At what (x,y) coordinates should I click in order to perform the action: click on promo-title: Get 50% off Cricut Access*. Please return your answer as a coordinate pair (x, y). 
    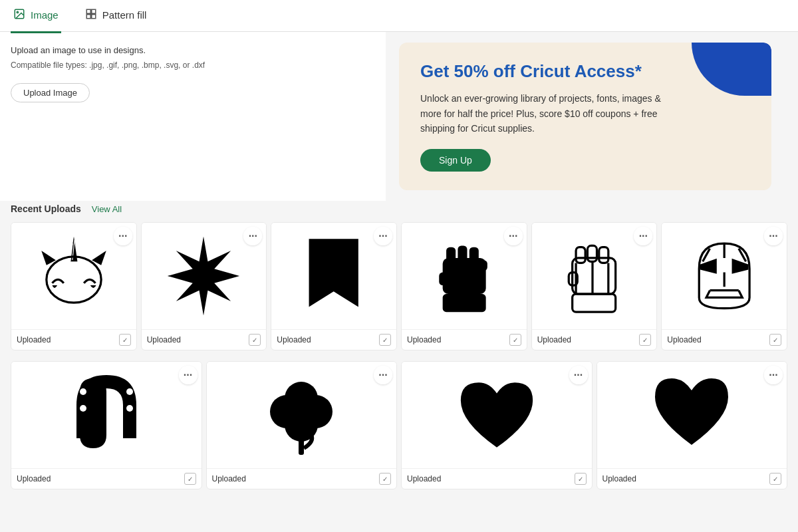
    Looking at the image, I should click on (585, 72).